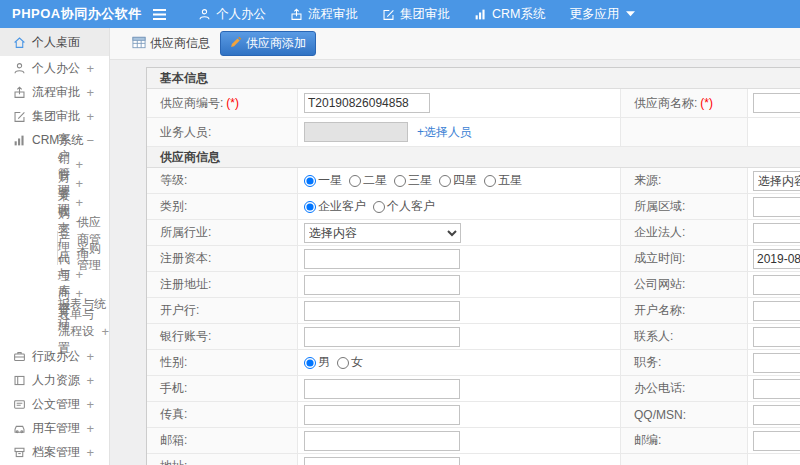  I want to click on sidebar-item-sales-mgmt: 销售管理 +, so click(54, 184).